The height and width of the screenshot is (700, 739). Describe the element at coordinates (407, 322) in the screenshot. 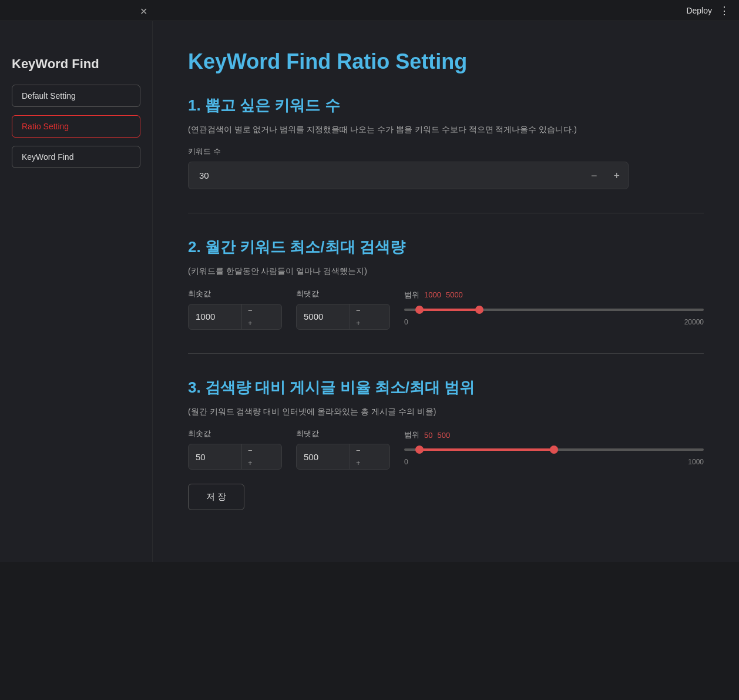

I see `section-2-slider-track-min: 0` at that location.